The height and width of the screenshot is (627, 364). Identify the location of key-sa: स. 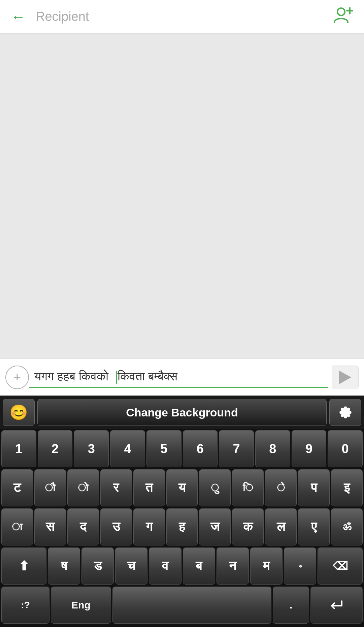
(50, 527).